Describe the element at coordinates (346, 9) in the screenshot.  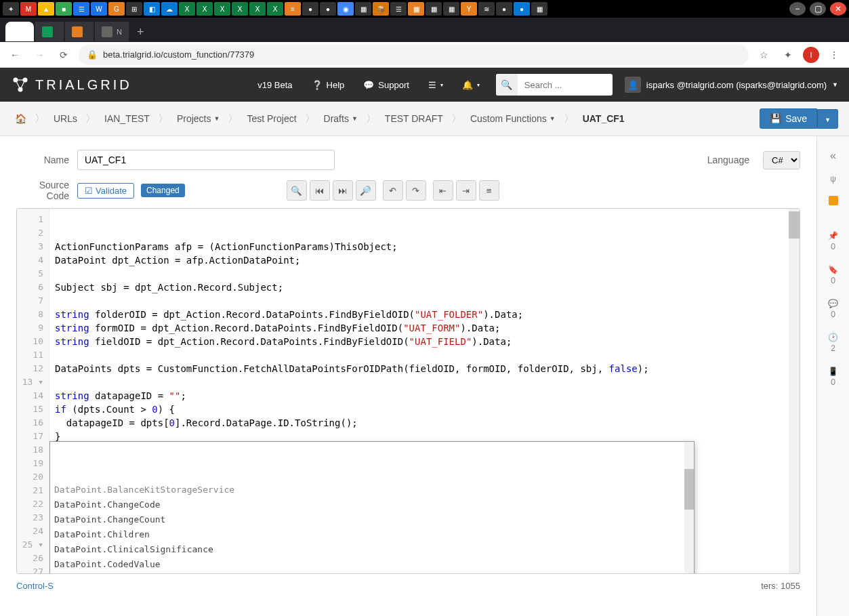
I see `os-app-icon: ◉` at that location.